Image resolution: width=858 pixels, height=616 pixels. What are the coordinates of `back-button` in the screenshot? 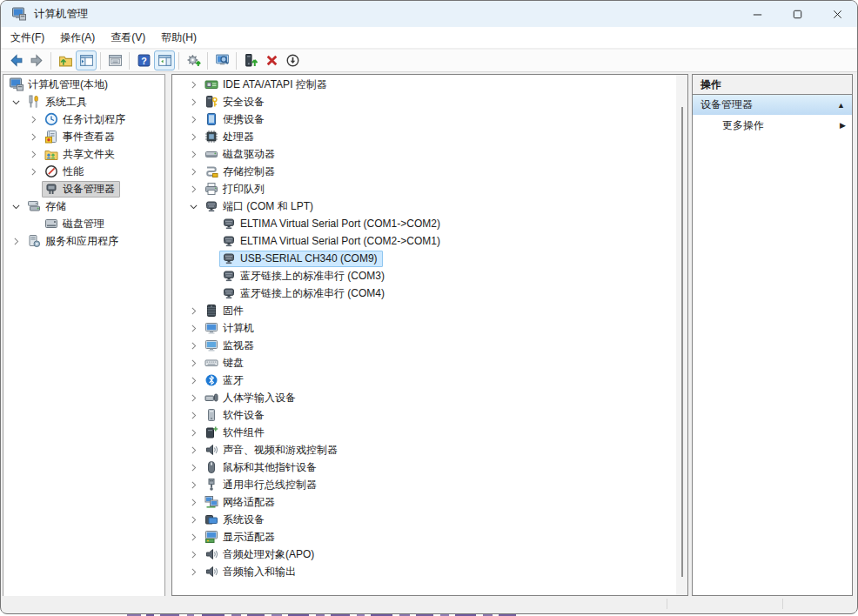 It's located at (16, 61).